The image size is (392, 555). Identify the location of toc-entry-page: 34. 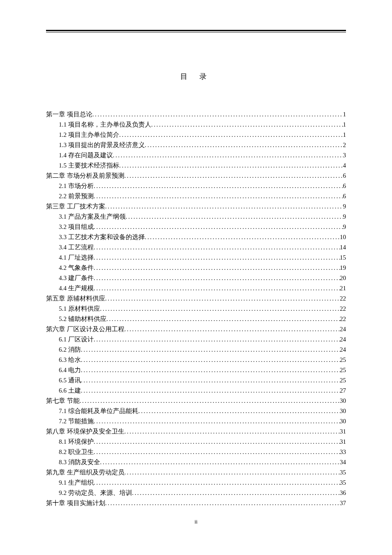
(343, 462).